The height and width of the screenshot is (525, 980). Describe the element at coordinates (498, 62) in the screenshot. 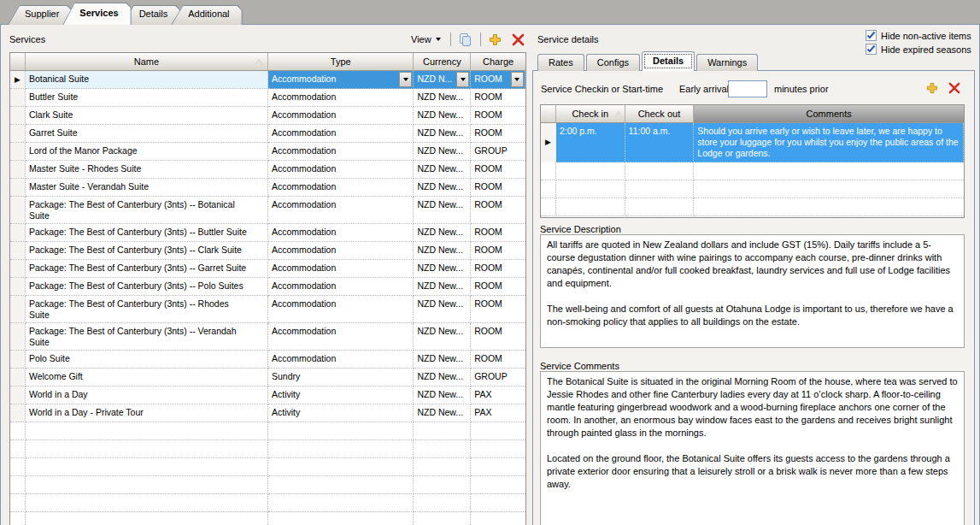

I see `column-header-charge: Charge` at that location.